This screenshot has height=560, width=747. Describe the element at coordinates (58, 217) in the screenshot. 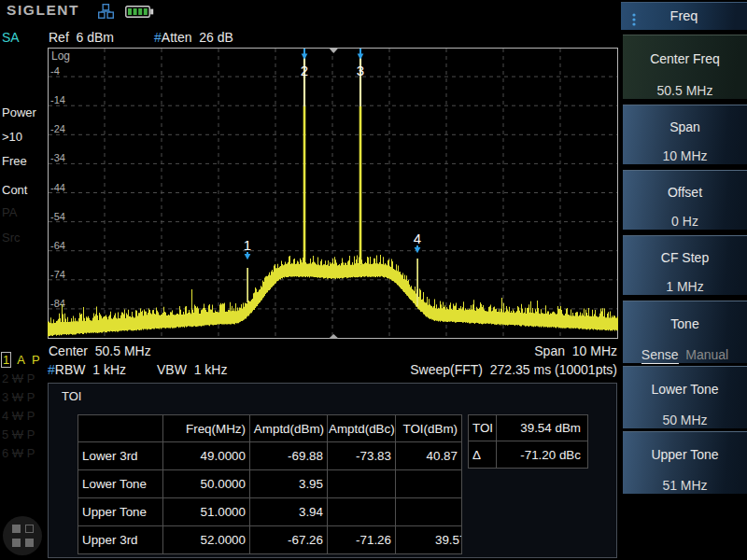

I see `svg-text: -54` at that location.